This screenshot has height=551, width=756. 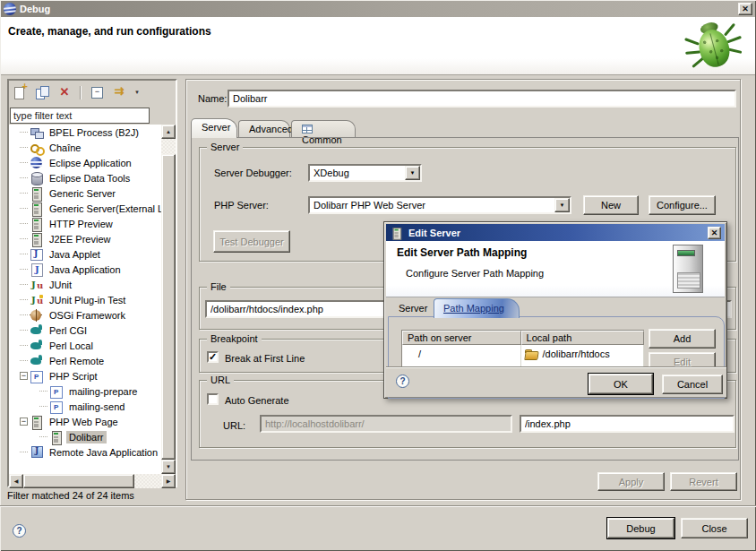 I want to click on osgi-icon, so click(x=37, y=315).